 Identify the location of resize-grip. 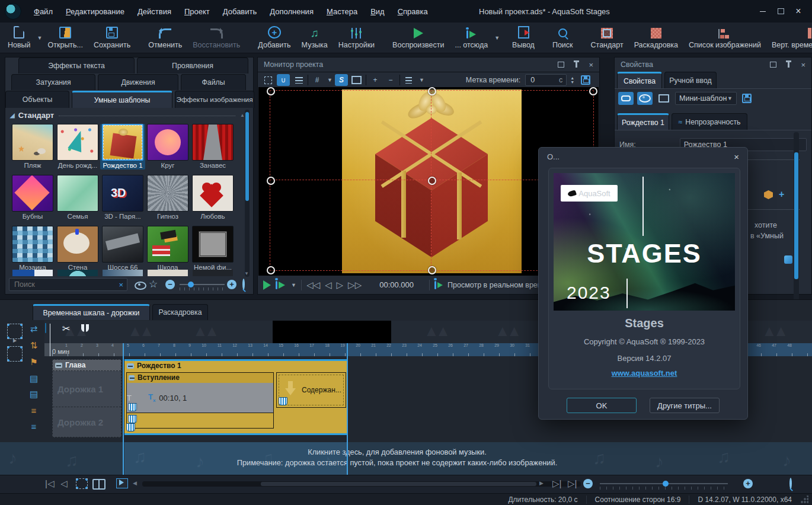
(804, 500).